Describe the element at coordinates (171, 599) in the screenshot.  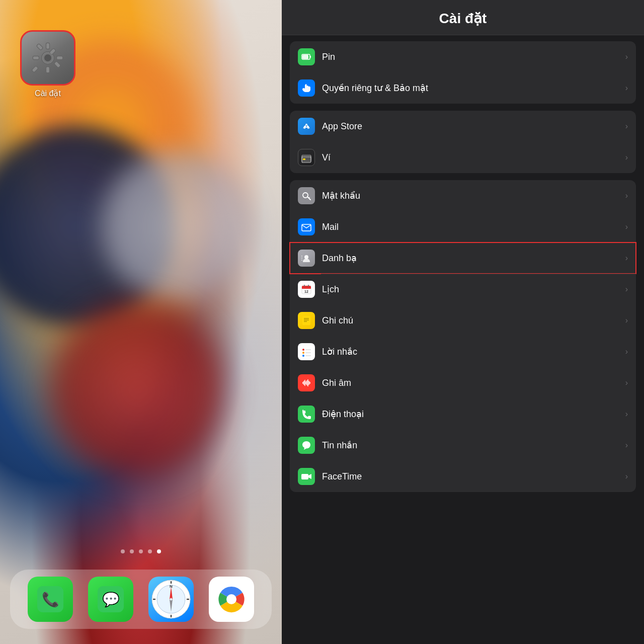
I see `dock-safari-icon: N` at that location.